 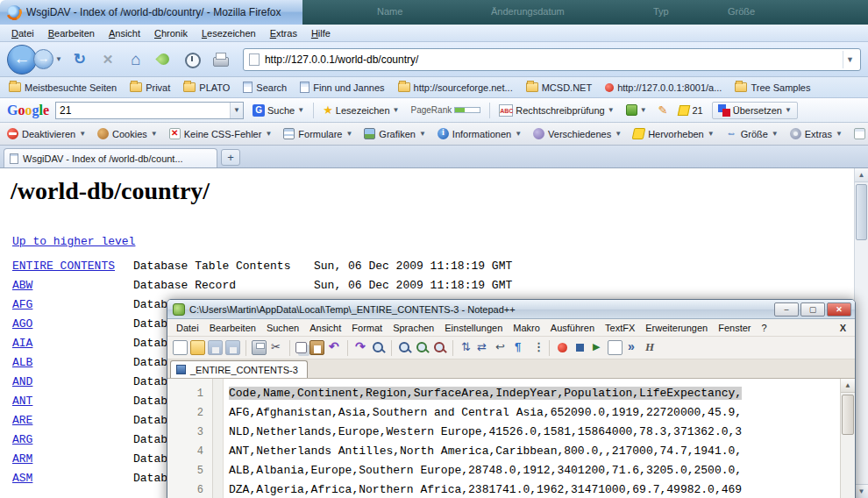 What do you see at coordinates (231, 158) in the screenshot?
I see `new-tab-button: +` at bounding box center [231, 158].